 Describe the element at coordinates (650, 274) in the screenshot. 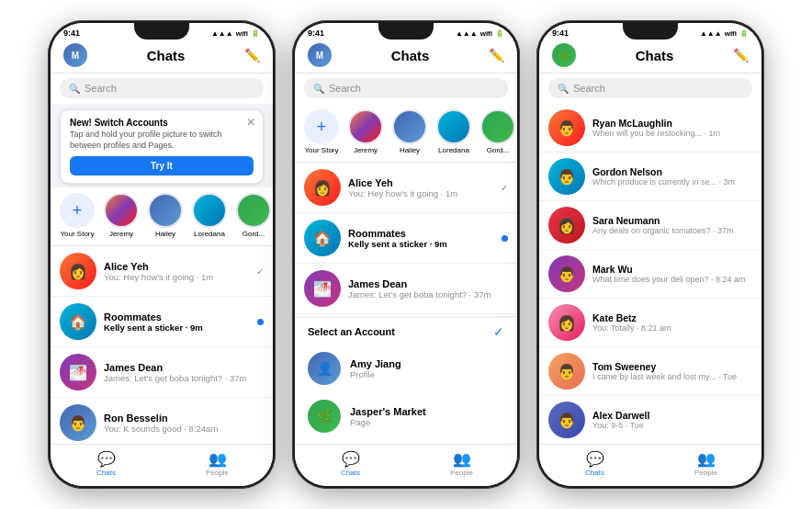

I see `chat3-item-3: 👨 Mark WuWhat time does your deli open? …` at that location.